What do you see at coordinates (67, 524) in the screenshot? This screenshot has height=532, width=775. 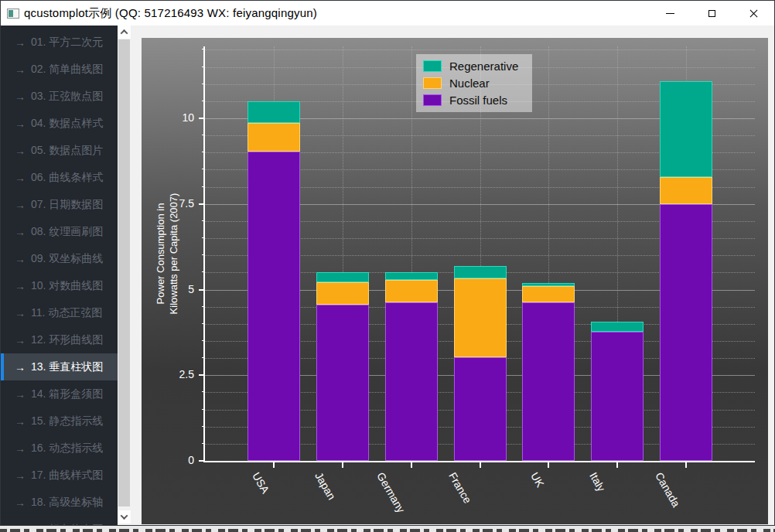 I see `sidebar-item-label: 19. 颜色热力图` at bounding box center [67, 524].